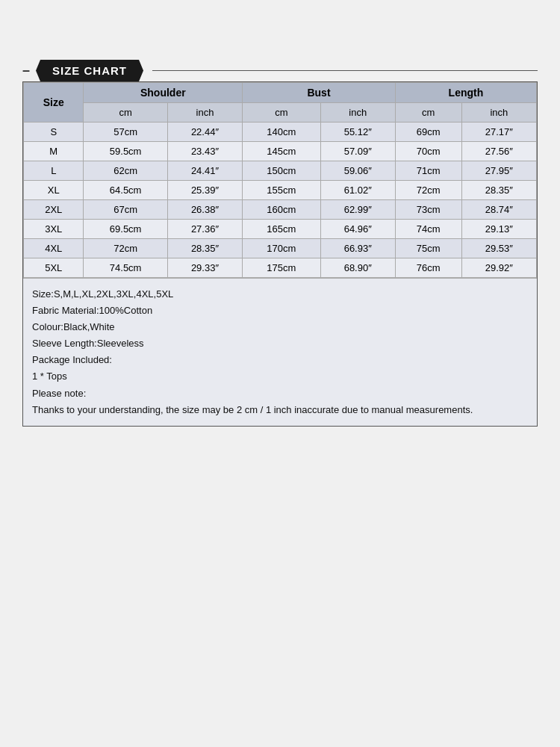 The height and width of the screenshot is (747, 560). I want to click on cell-bust-cm: 175cm, so click(281, 268).